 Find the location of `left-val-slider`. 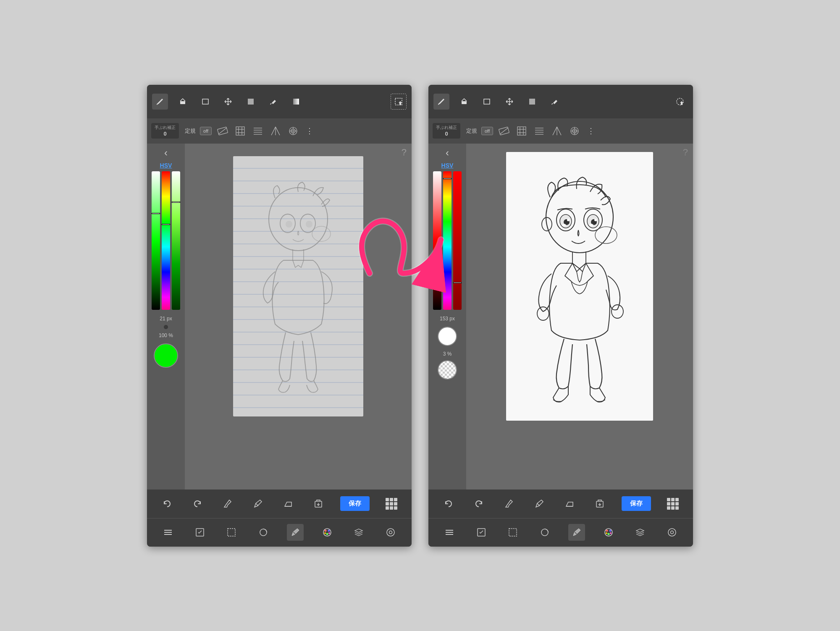

left-val-slider is located at coordinates (176, 241).